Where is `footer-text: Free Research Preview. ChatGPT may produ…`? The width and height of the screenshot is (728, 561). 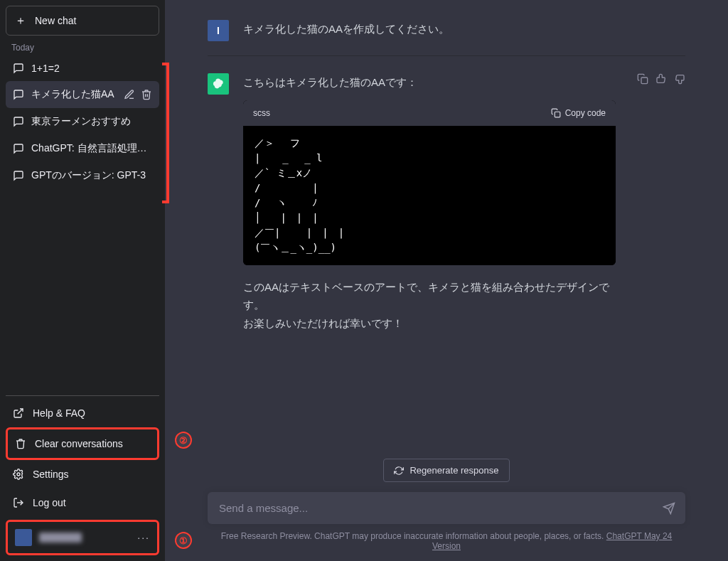 footer-text: Free Research Preview. ChatGPT may produ… is located at coordinates (446, 541).